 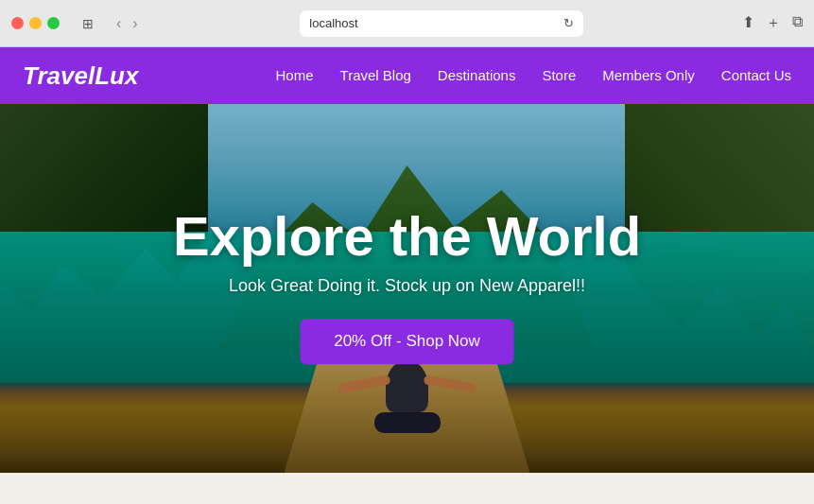 I want to click on tabs-icon: ⧉, so click(x=798, y=23).